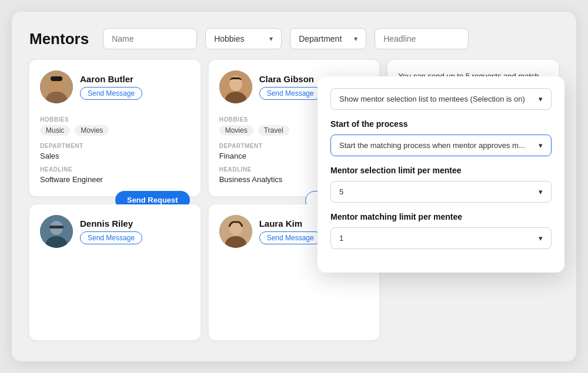 The image size is (588, 373). I want to click on mentor-name-laura: Laura Kim, so click(290, 223).